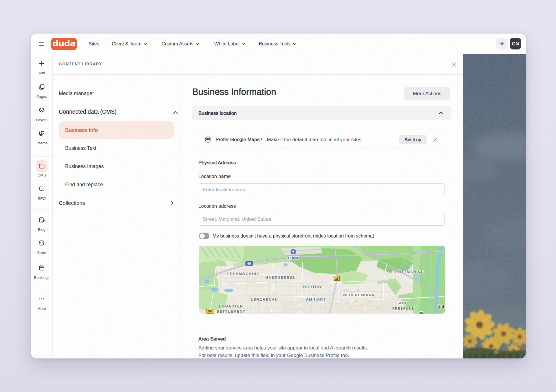 The height and width of the screenshot is (392, 556). I want to click on svg-text: LERCHENAU, so click(264, 300).